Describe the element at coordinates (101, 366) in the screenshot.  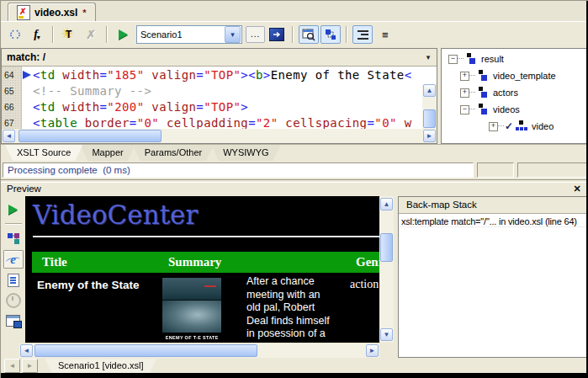
I see `scenario-tab: Scenario1 [video.xsl]` at that location.